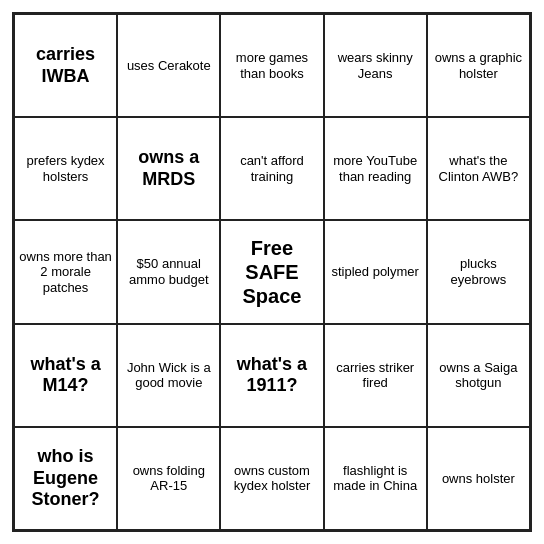 The height and width of the screenshot is (544, 544). I want to click on cell-r3c0: what's a M14?, so click(66, 376).